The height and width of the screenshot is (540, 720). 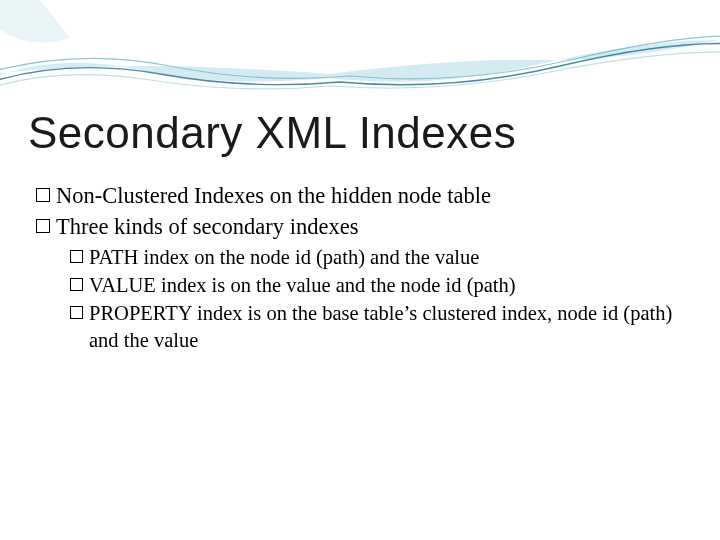 I want to click on bullet-text: PROPERTY index is on the base table’s cl…, so click(x=384, y=327).